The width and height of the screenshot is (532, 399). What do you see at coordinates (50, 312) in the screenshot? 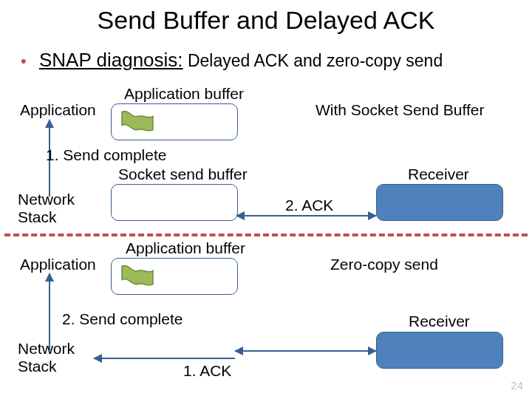
I see `arrow-send-complete-bottom` at bounding box center [50, 312].